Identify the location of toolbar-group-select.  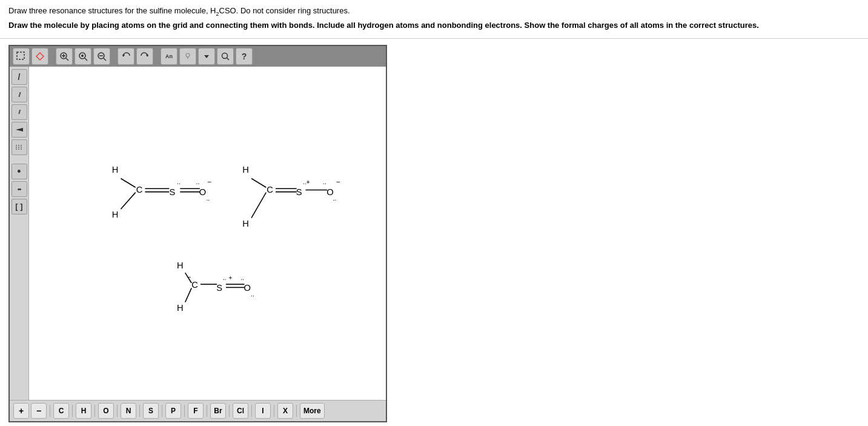
(30, 56).